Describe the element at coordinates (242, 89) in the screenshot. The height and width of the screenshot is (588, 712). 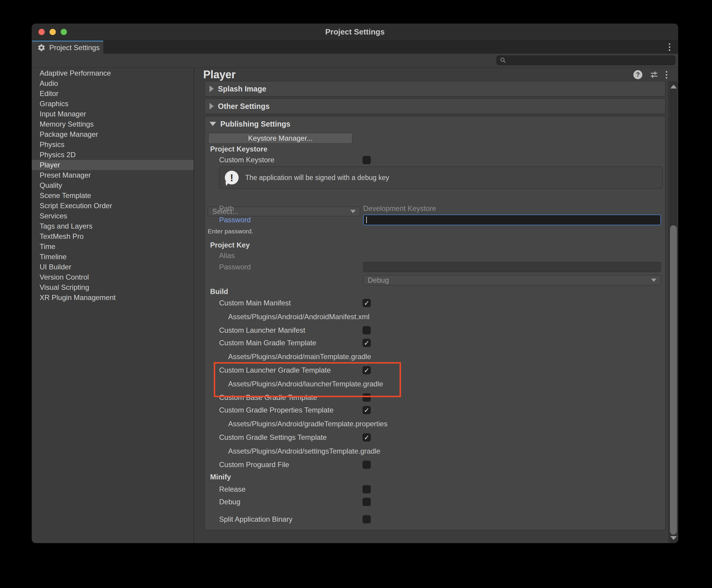
I see `section-label: Splash Image` at that location.